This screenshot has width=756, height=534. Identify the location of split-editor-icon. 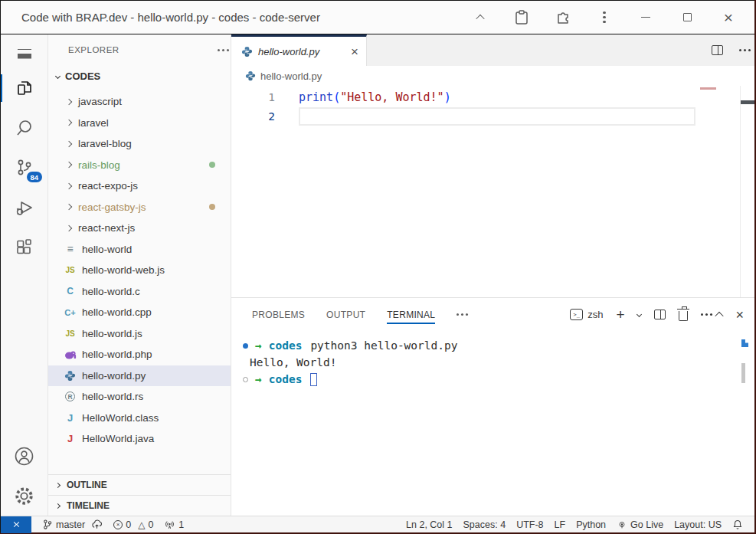
(717, 51).